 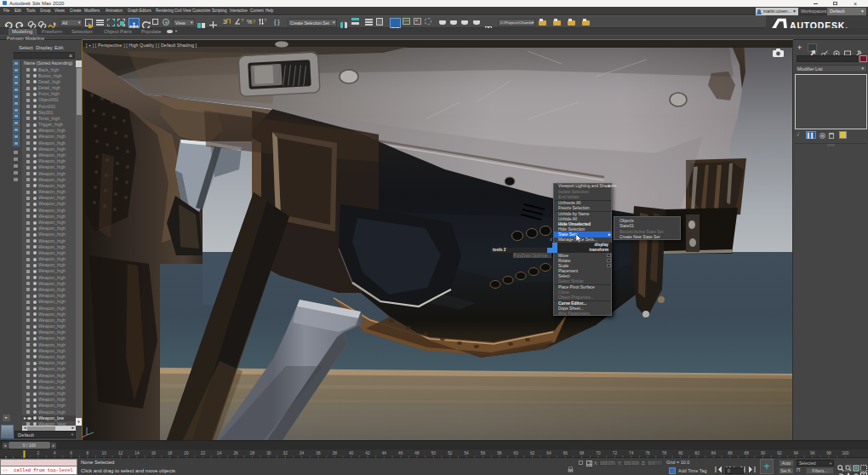 I want to click on svg-text: 60, so click(x=517, y=453).